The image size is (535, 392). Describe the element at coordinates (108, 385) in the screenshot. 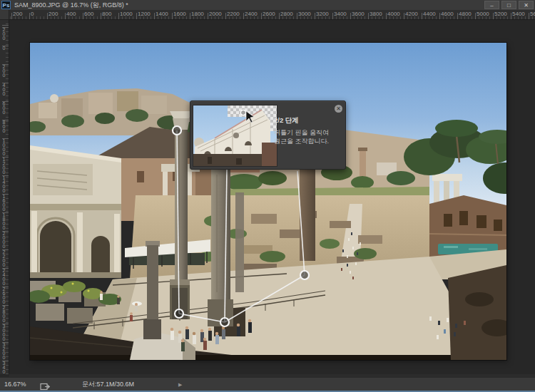

I see `document-size-info: 문서:57.1M/30.6M` at that location.